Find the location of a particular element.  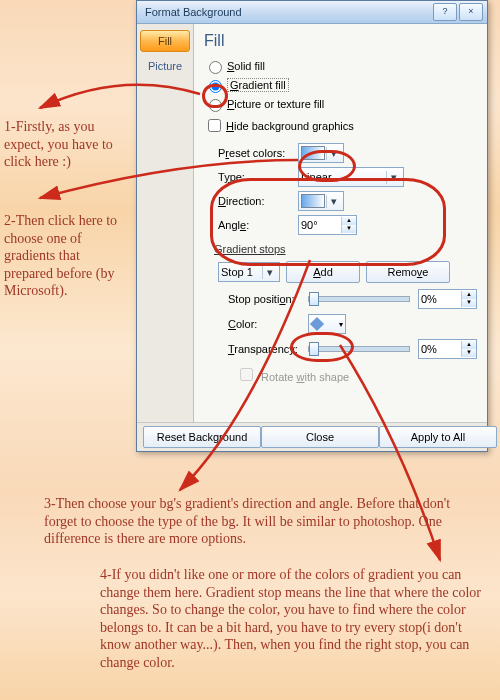

rotate-checkbox is located at coordinates (246, 374).